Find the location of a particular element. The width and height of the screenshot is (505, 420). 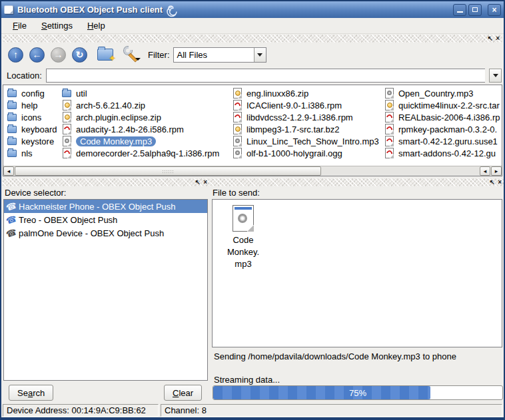

location-label: Location: is located at coordinates (24, 76).